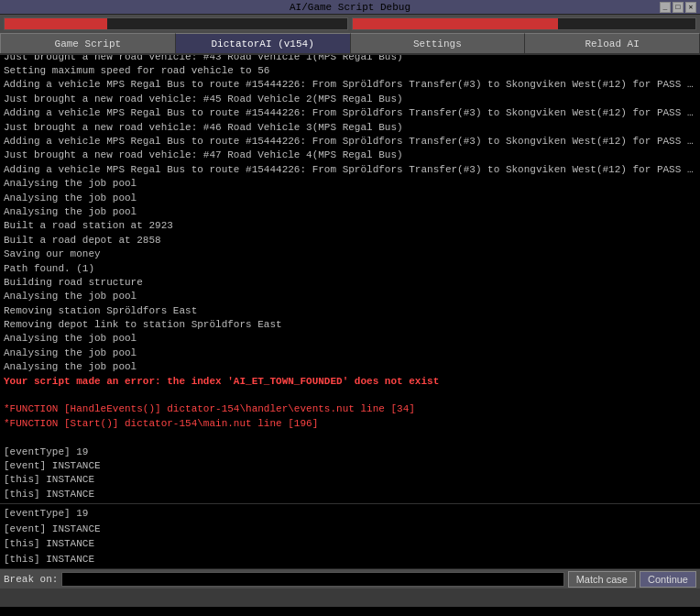 This screenshot has width=700, height=616. What do you see at coordinates (350, 128) in the screenshot?
I see `log-line: Just brought a new road vehicle: #46 Roa…` at bounding box center [350, 128].